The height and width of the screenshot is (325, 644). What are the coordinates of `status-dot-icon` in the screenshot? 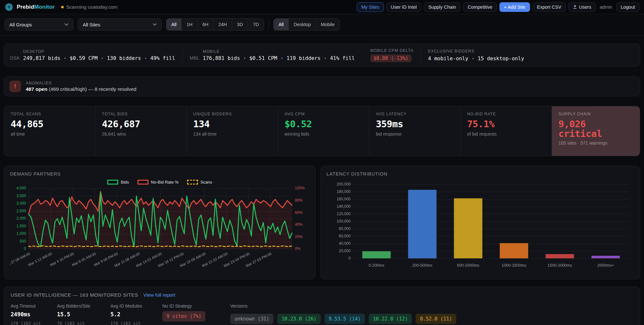 It's located at (62, 7).